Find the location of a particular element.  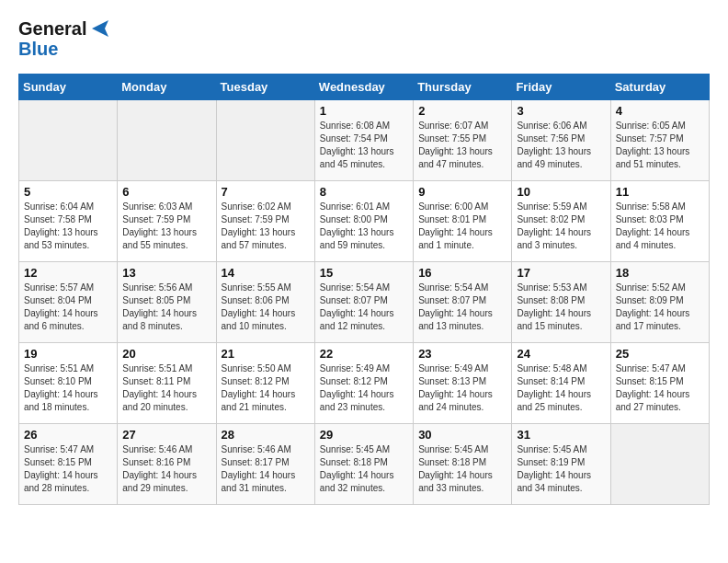

day-info: Sunrise: 6:00 AMSunset: 8:01 PMDaylight:… is located at coordinates (462, 226).